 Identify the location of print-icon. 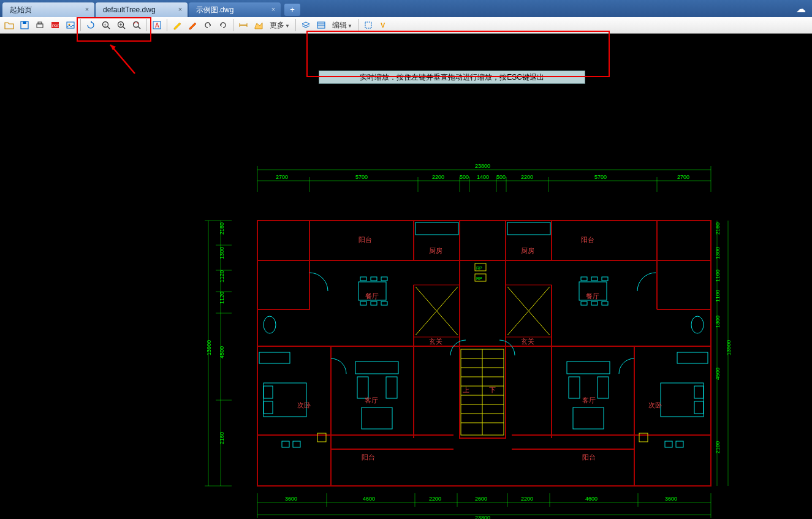
(40, 25).